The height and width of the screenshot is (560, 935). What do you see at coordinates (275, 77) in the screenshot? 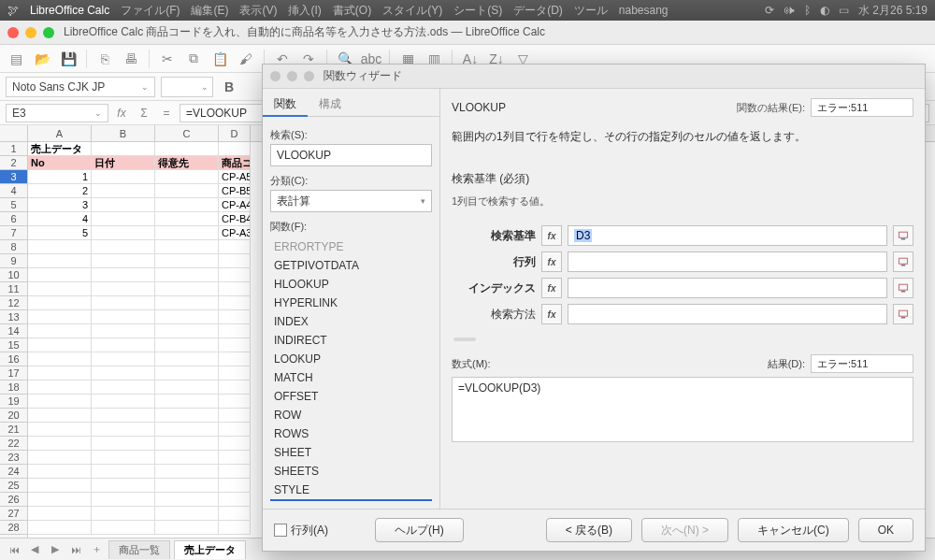
I see `dialog-close` at bounding box center [275, 77].